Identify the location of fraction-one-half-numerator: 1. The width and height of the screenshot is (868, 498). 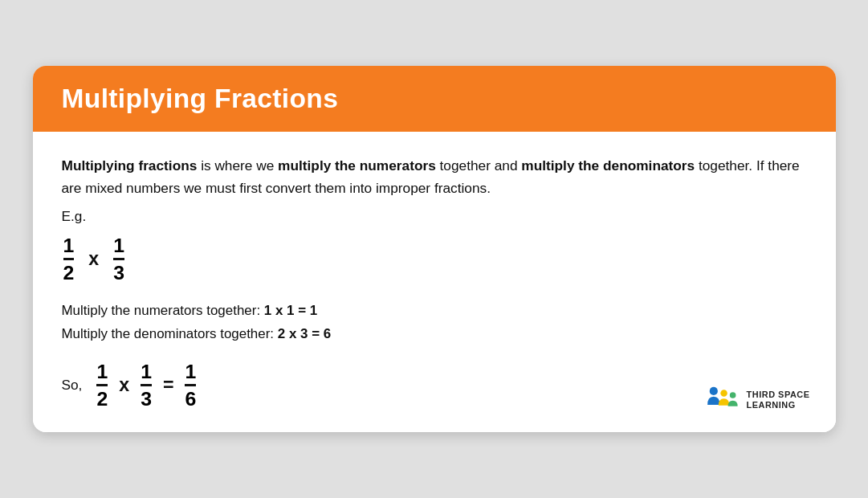
(69, 247).